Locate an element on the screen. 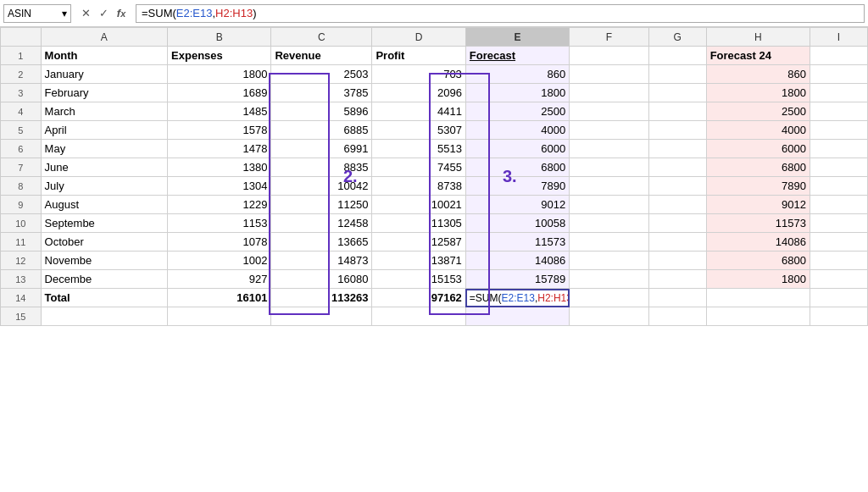  cell-b15 is located at coordinates (220, 317).